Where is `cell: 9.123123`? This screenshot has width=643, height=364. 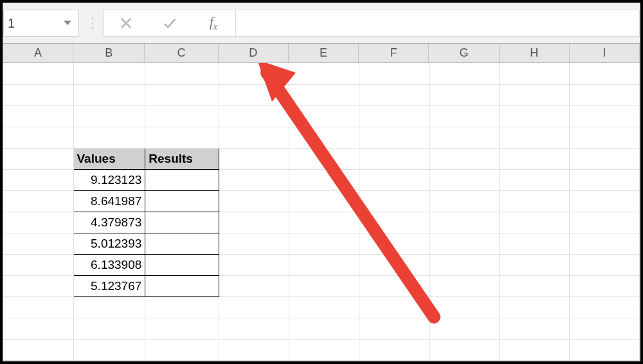 cell: 9.123123 is located at coordinates (109, 180).